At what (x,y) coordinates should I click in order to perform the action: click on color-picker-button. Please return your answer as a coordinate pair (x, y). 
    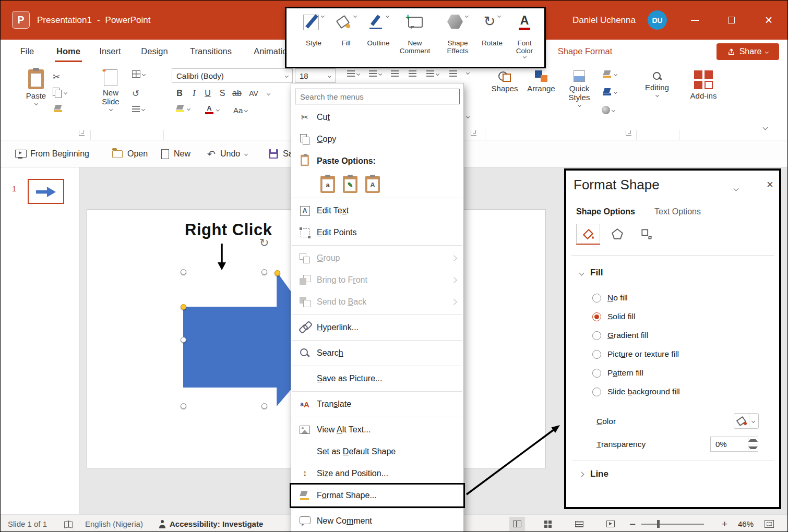
    Looking at the image, I should click on (746, 421).